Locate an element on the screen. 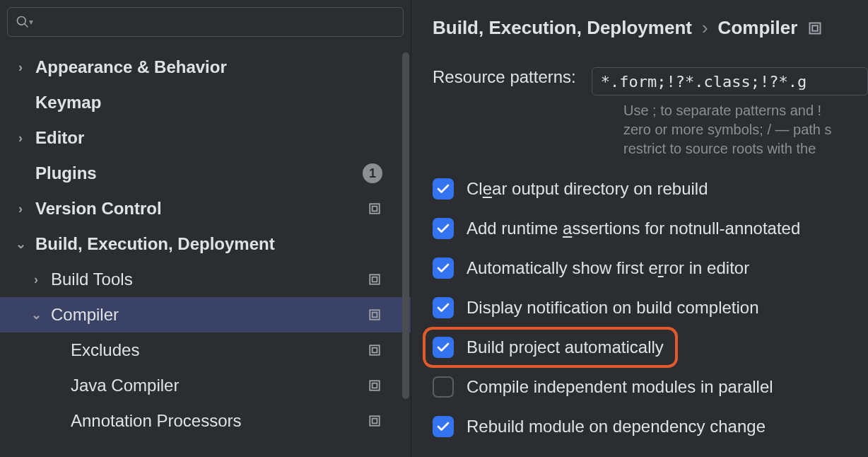 This screenshot has height=457, width=868. plugins-update-badge: 1 is located at coordinates (373, 173).